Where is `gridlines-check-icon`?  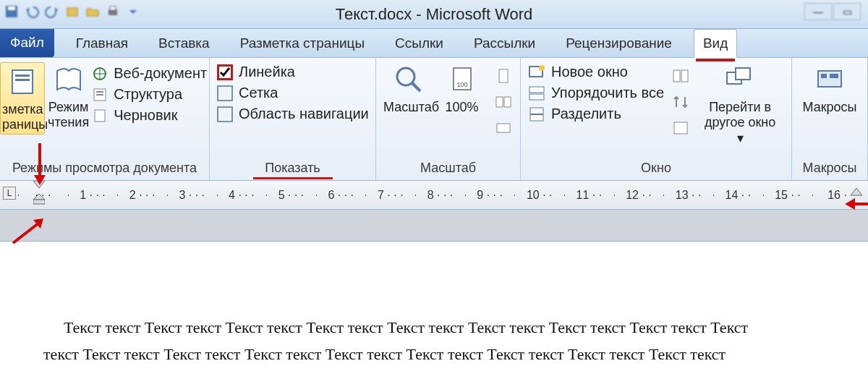 gridlines-check-icon is located at coordinates (225, 93).